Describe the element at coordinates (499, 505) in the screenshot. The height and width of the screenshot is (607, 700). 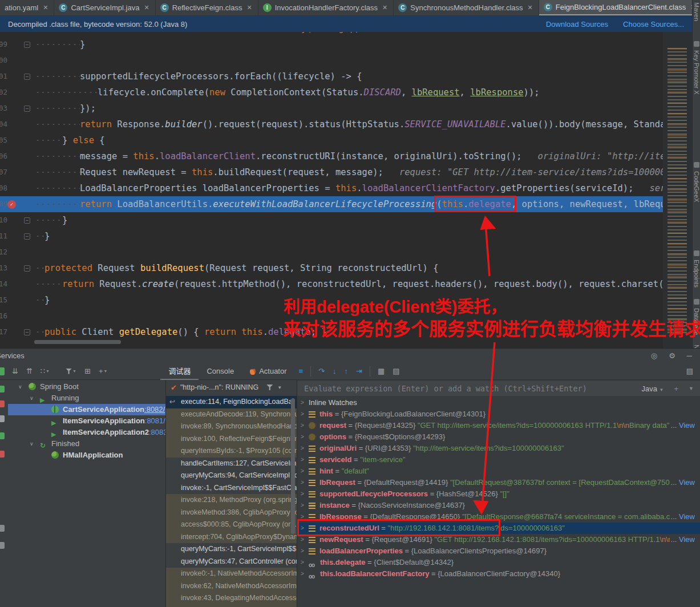
I see `watch-row-instance: >instance = {NacosServiceInstance@14637}` at that location.